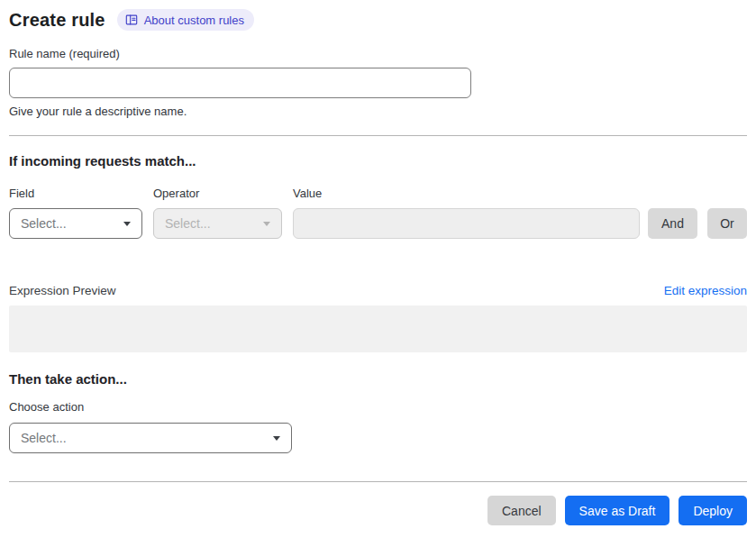 The image size is (756, 538). Describe the element at coordinates (522, 510) in the screenshot. I see `cancel-button: Cancel` at that location.